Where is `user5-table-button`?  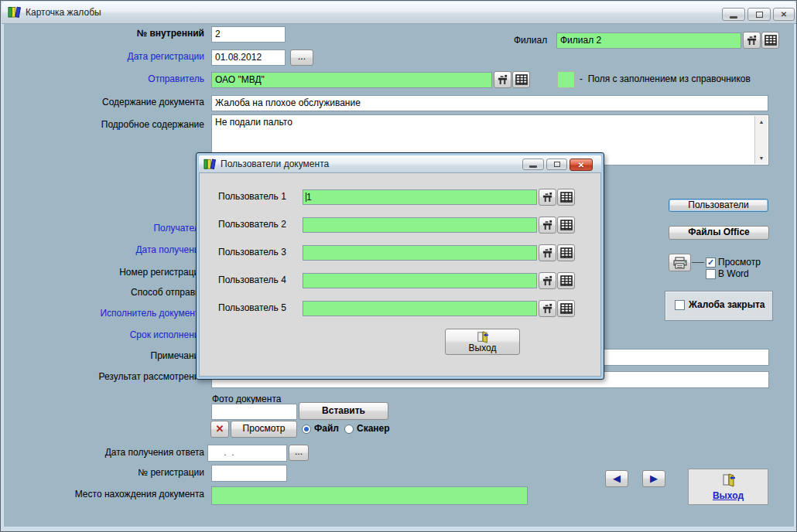
user5-table-button is located at coordinates (566, 309).